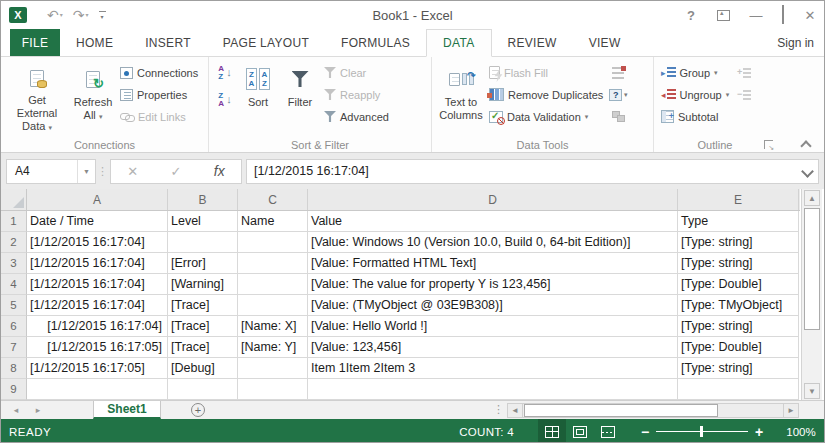 The height and width of the screenshot is (443, 825). I want to click on row-header-1: 1, so click(14, 222).